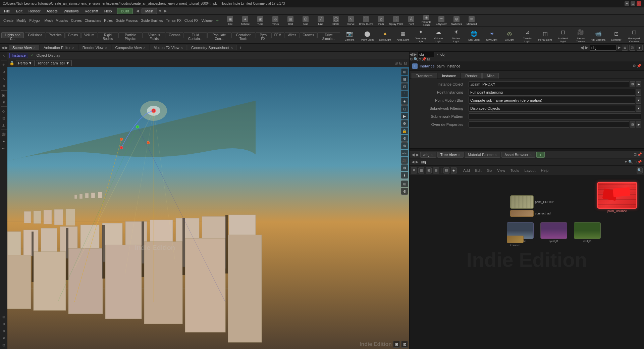 Image resolution: width=644 pixels, height=349 pixels. What do you see at coordinates (35, 35) in the screenshot?
I see `collisions-tab: Collisions` at bounding box center [35, 35].